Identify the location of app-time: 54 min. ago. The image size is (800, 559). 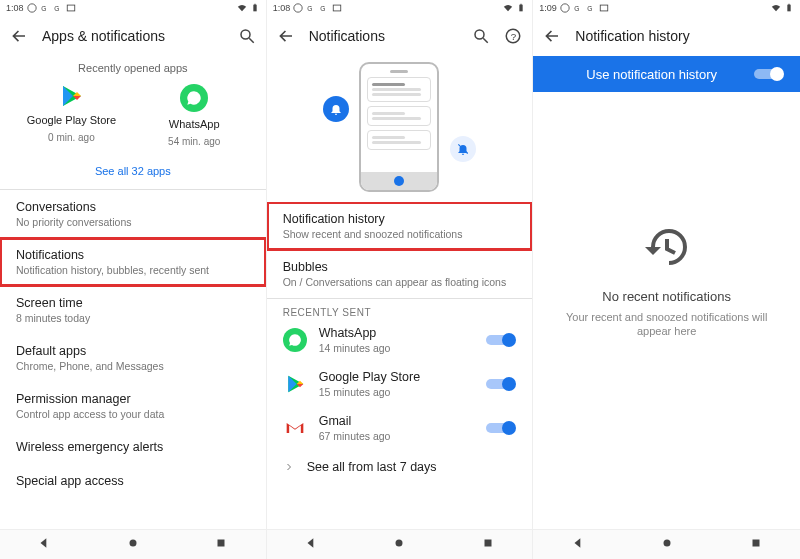
(194, 142).